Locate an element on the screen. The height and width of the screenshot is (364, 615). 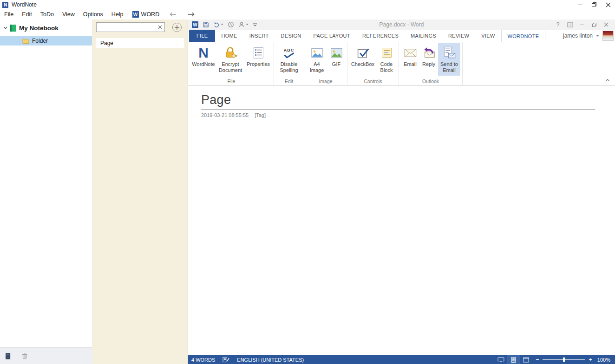
trash-button is located at coordinates (25, 356).